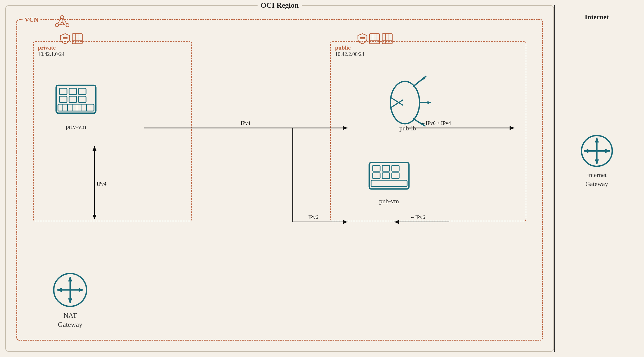  What do you see at coordinates (597, 151) in the screenshot?
I see `internet-gateway-icon` at bounding box center [597, 151].